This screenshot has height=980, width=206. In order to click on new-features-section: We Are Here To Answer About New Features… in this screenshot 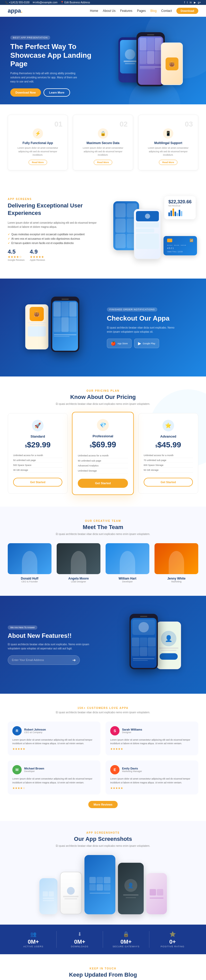, I will do `click(103, 644)`.